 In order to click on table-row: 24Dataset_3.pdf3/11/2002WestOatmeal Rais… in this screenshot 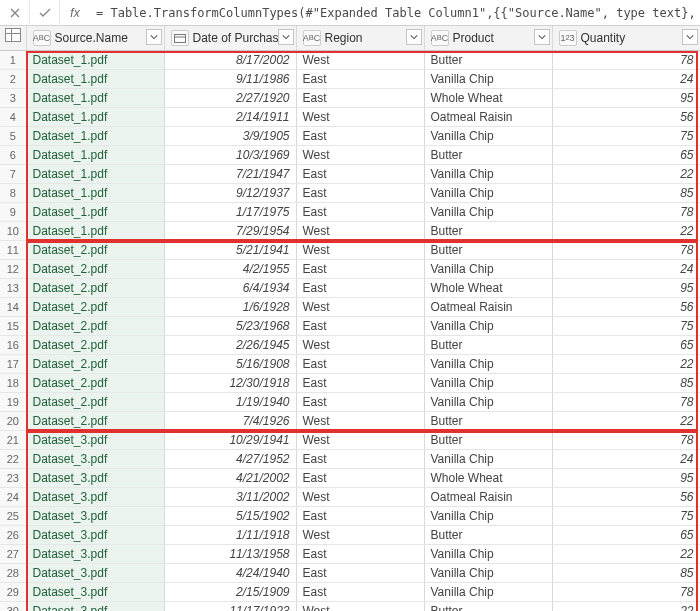, I will do `click(350, 498)`.